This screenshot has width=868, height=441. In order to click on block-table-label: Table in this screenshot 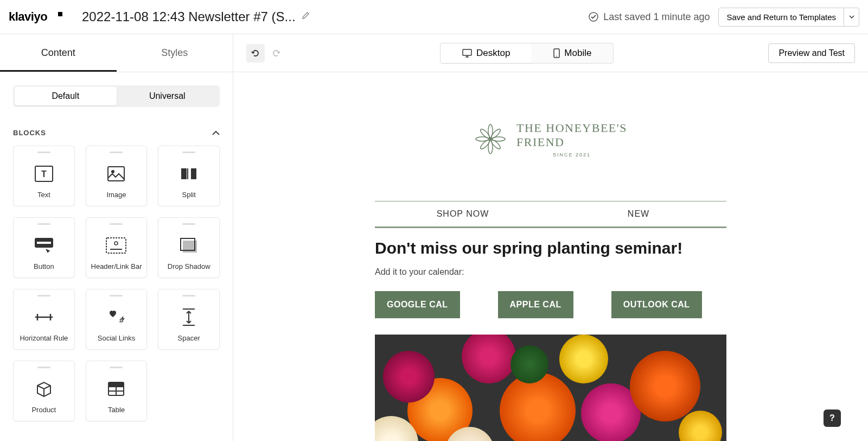, I will do `click(116, 410)`.